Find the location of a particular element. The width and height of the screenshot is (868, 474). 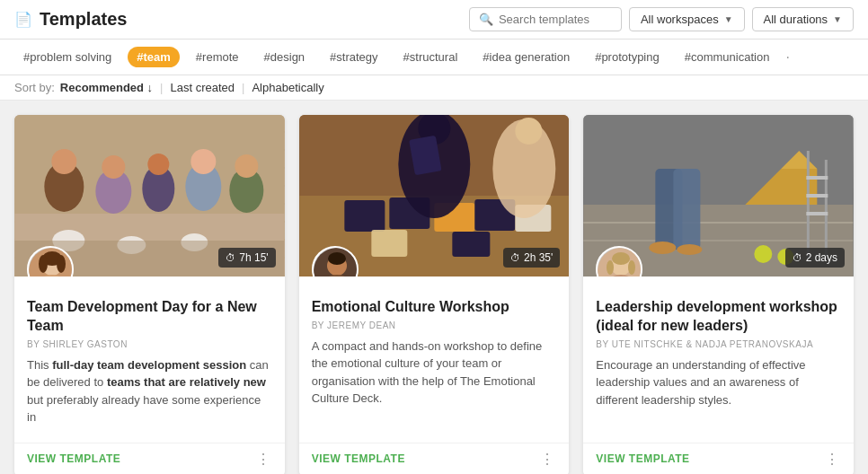

more-options-button-2: ⋮ is located at coordinates (548, 460).